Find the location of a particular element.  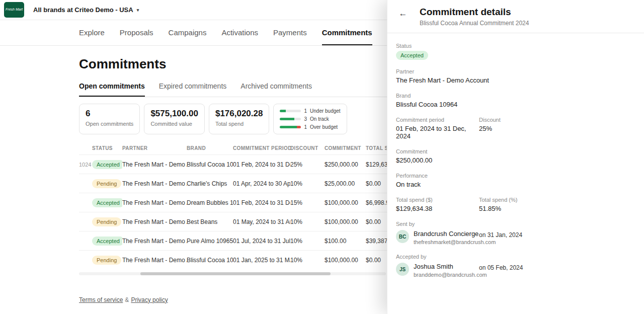

terms-of-service-link: Terms of service is located at coordinates (101, 300).